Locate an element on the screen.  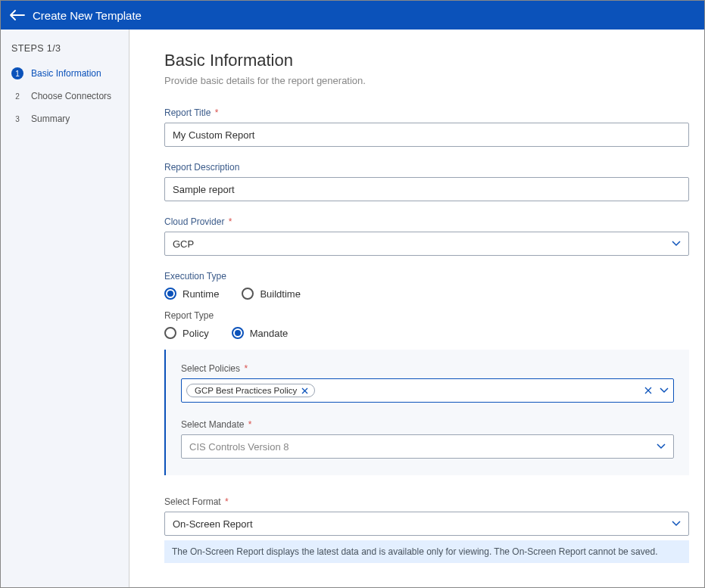
field-report-title: Report Title * is located at coordinates (427, 127).